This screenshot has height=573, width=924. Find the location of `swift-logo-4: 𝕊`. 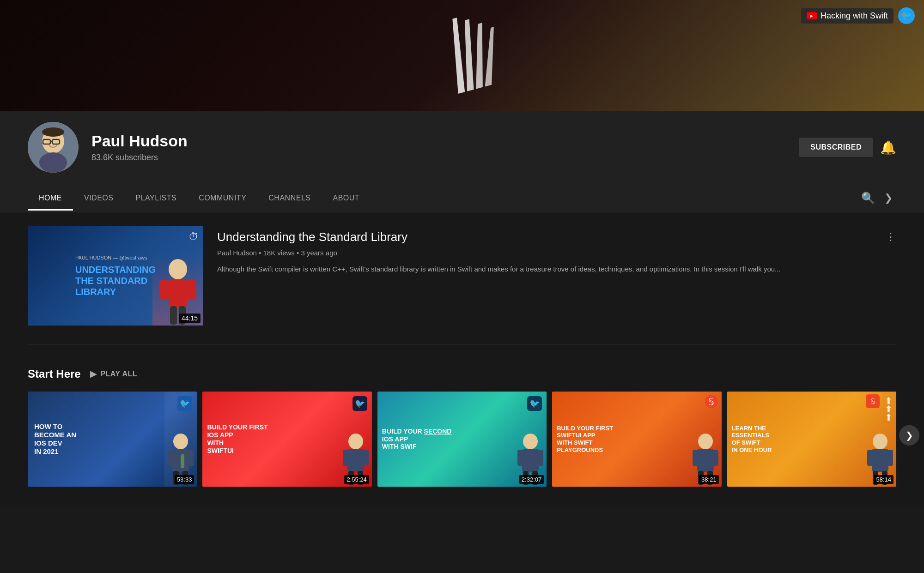

swift-logo-4: 𝕊 is located at coordinates (711, 402).